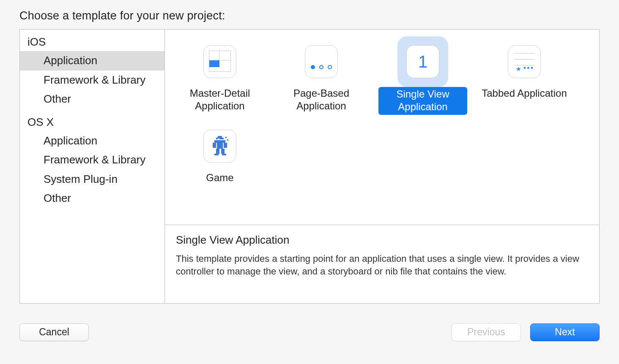 This screenshot has width=619, height=364. Describe the element at coordinates (92, 122) in the screenshot. I see `sidebar-group-osx-header: OS X` at that location.